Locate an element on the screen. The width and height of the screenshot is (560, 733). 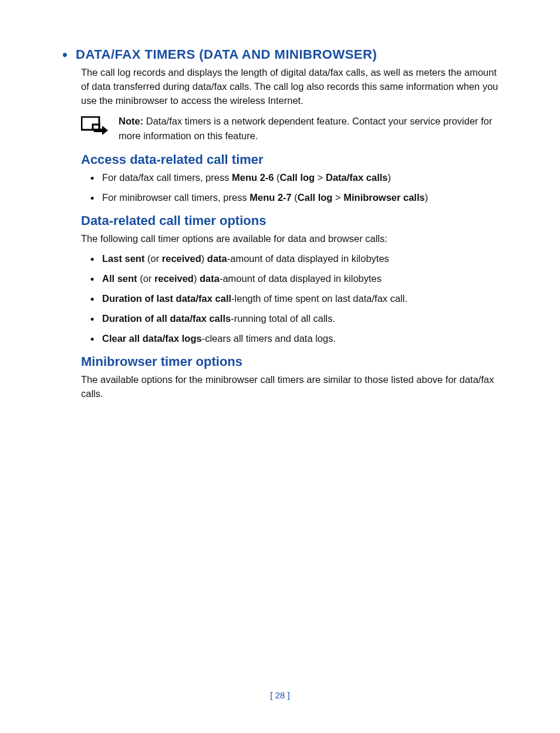
menu-path: Minibrowser calls is located at coordinates (384, 197).